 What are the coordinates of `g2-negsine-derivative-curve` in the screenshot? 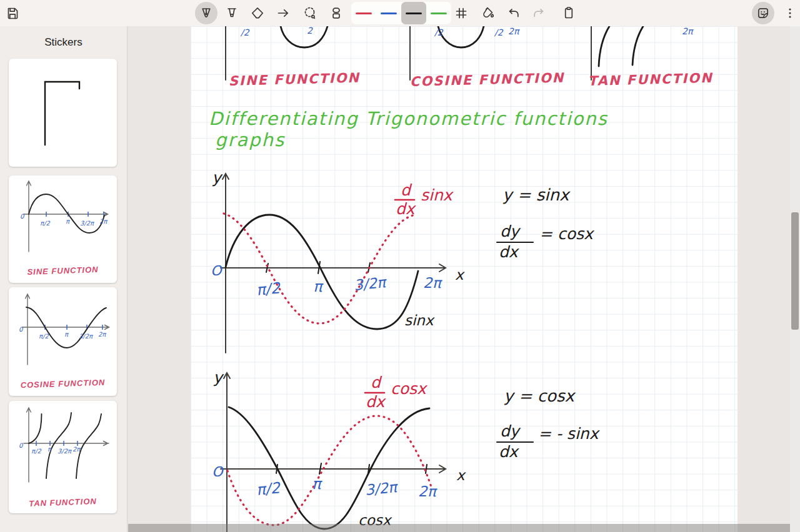 It's located at (330, 471).